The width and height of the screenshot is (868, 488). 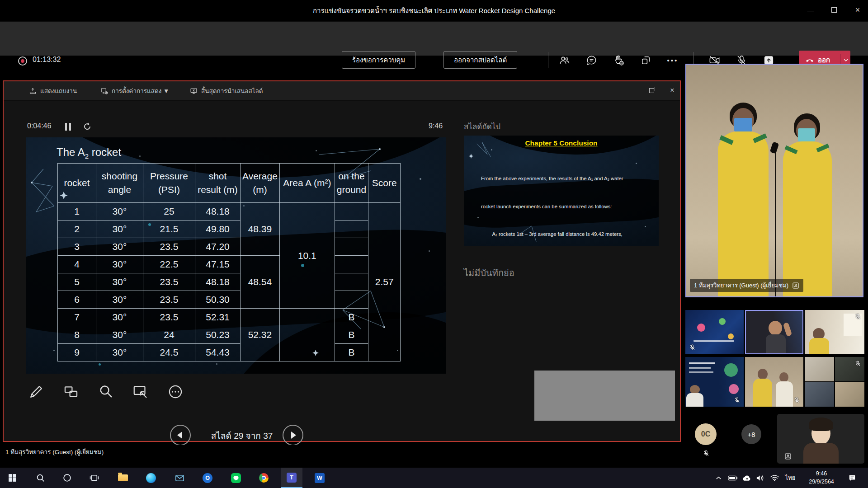 I want to click on window-close-button: ×, so click(x=858, y=10).